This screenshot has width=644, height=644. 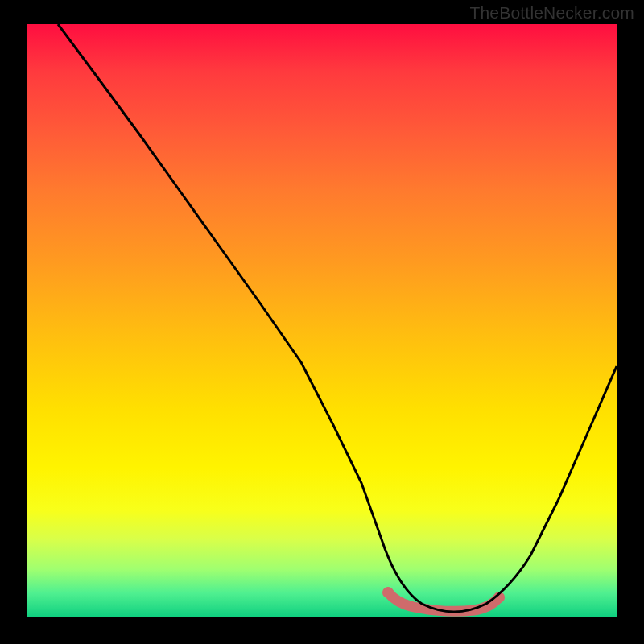 What do you see at coordinates (552, 13) in the screenshot?
I see `watermark-text: TheBottleNecker.com` at bounding box center [552, 13].